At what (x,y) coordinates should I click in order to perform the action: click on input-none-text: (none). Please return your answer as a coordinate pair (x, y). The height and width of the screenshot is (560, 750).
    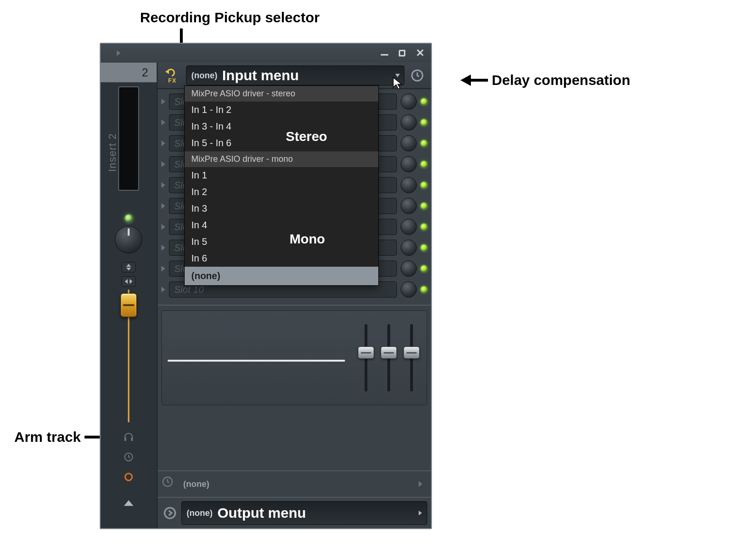
    Looking at the image, I should click on (204, 76).